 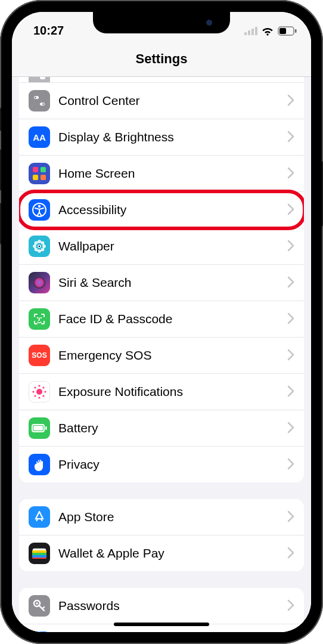 What do you see at coordinates (162, 320) in the screenshot?
I see `settings-row-face-id-passcode: Face ID & Passcode` at bounding box center [162, 320].